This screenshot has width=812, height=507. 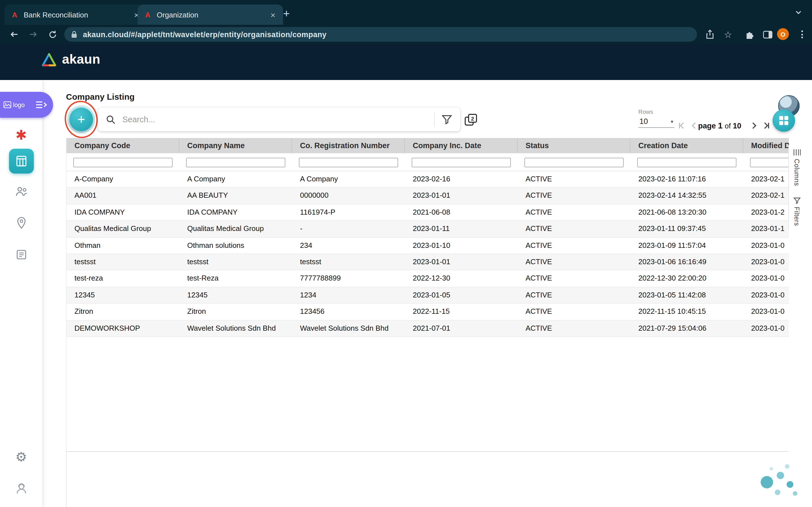 I want to click on akaun-logo: akaun, so click(x=70, y=60).